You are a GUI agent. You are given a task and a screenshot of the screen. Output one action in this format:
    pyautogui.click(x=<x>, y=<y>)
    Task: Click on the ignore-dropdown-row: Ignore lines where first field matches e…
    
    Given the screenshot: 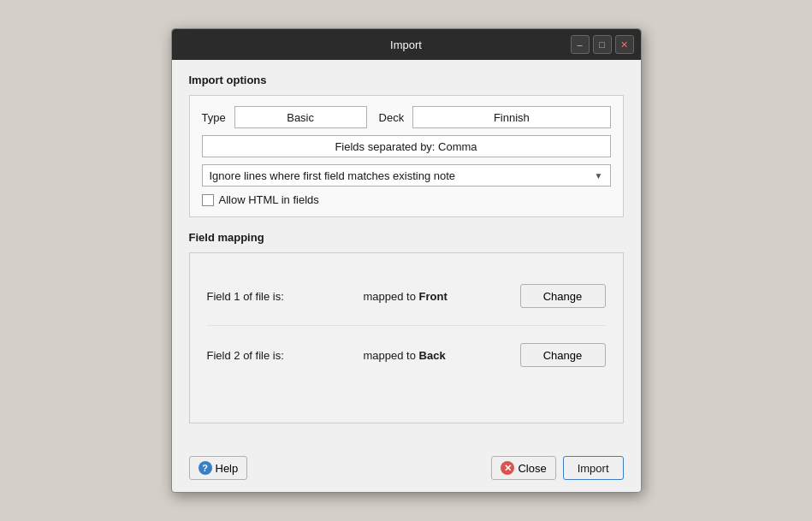 What is the action you would take?
    pyautogui.click(x=406, y=175)
    